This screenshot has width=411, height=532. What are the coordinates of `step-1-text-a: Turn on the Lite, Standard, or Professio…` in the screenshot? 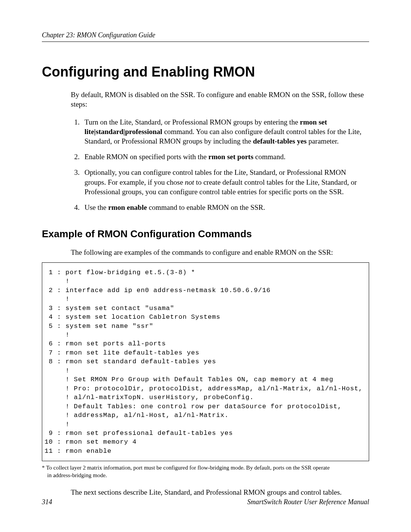 It's located at (192, 122).